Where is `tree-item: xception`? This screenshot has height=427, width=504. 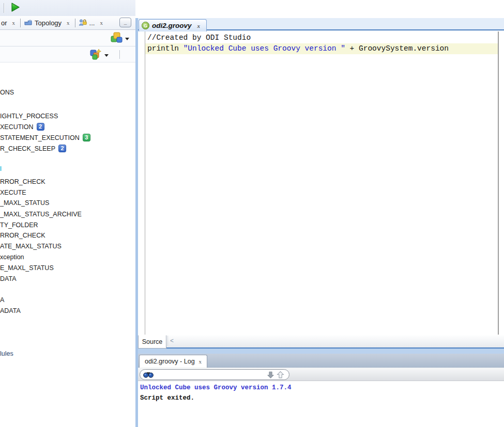
tree-item: xception is located at coordinates (12, 257).